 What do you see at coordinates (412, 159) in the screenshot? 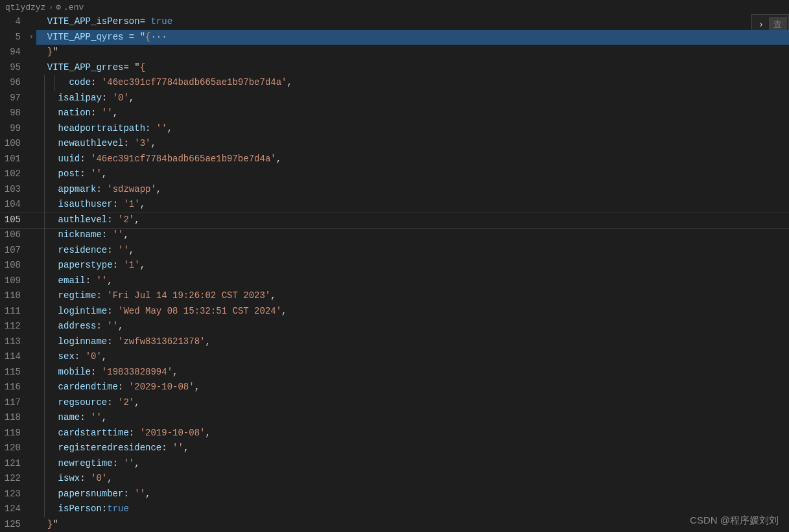
I see `code-line: uuid: '46ec391cf7784badb665ae1b97be7d4a'…` at bounding box center [412, 159].